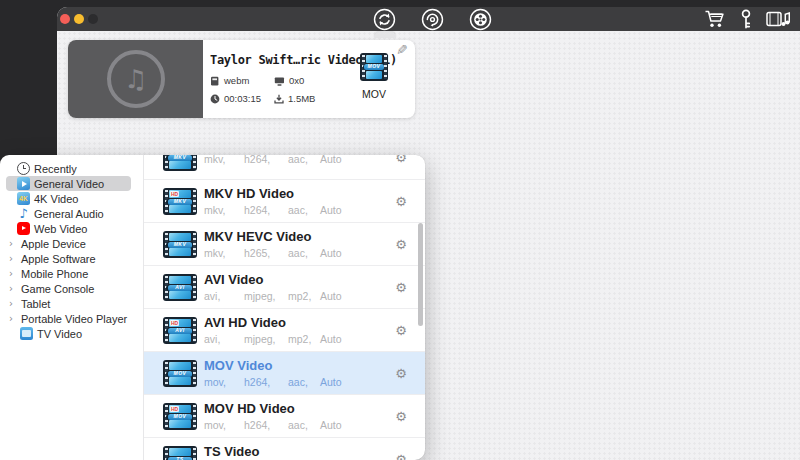 The image size is (800, 460). What do you see at coordinates (26, 334) in the screenshot?
I see `tv-icon` at bounding box center [26, 334].